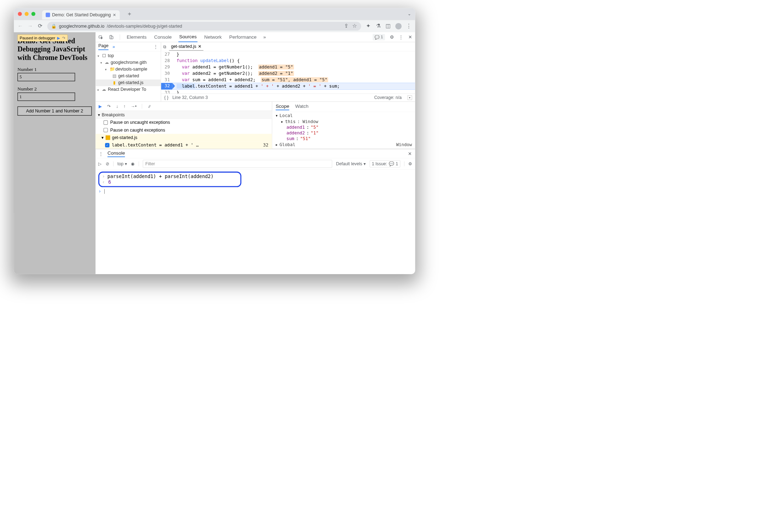  What do you see at coordinates (108, 138) in the screenshot?
I see `js-file-icon` at bounding box center [108, 138].